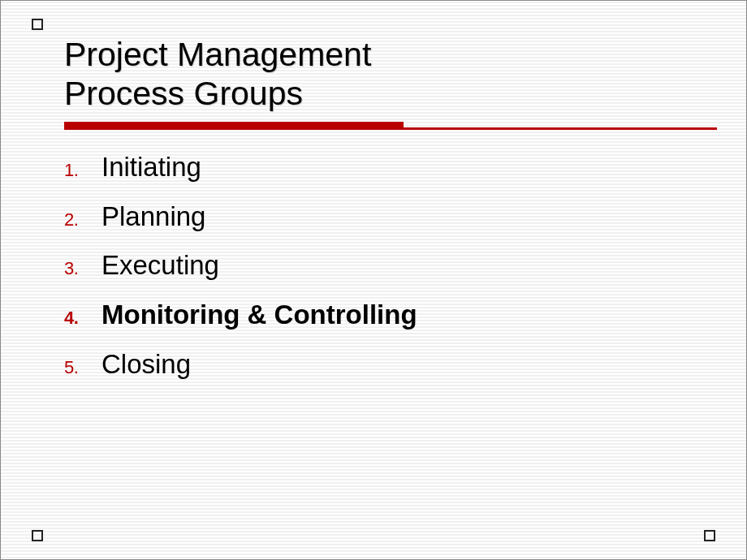 This screenshot has height=560, width=747. I want to click on accent-thick-segment, so click(234, 126).